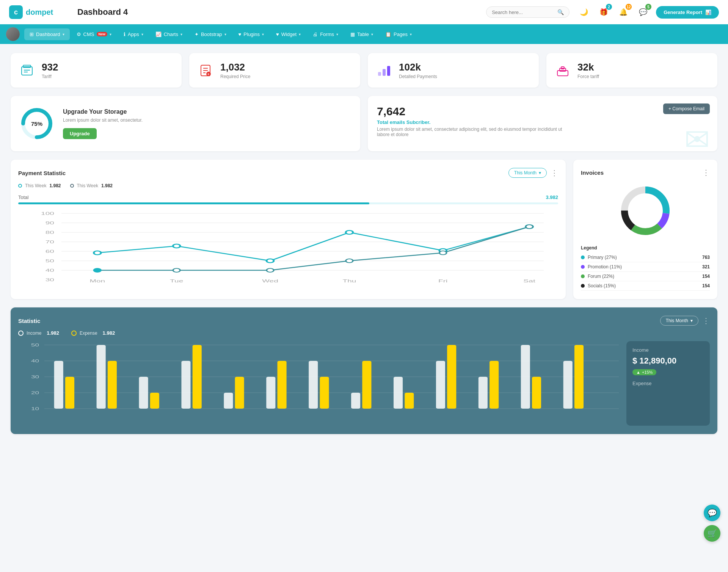 This screenshot has height=572, width=728. What do you see at coordinates (80, 133) in the screenshot?
I see `upgrade-button: Upgrade` at bounding box center [80, 133].